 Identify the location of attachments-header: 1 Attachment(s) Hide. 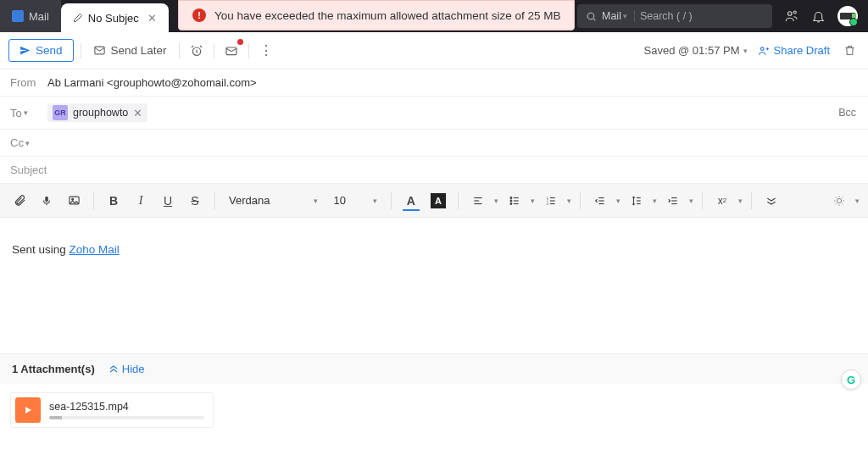
(434, 369).